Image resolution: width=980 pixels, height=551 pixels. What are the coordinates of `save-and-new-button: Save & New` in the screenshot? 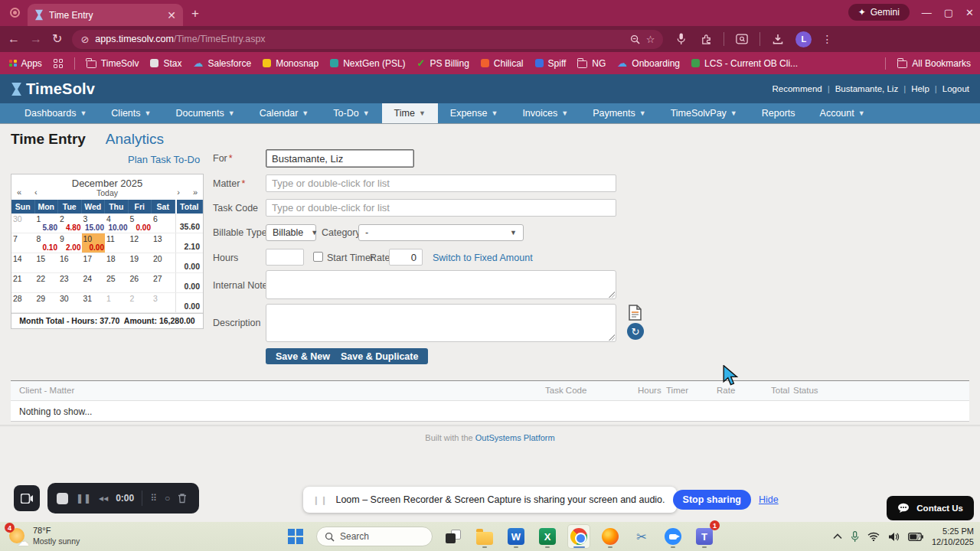 It's located at (303, 357).